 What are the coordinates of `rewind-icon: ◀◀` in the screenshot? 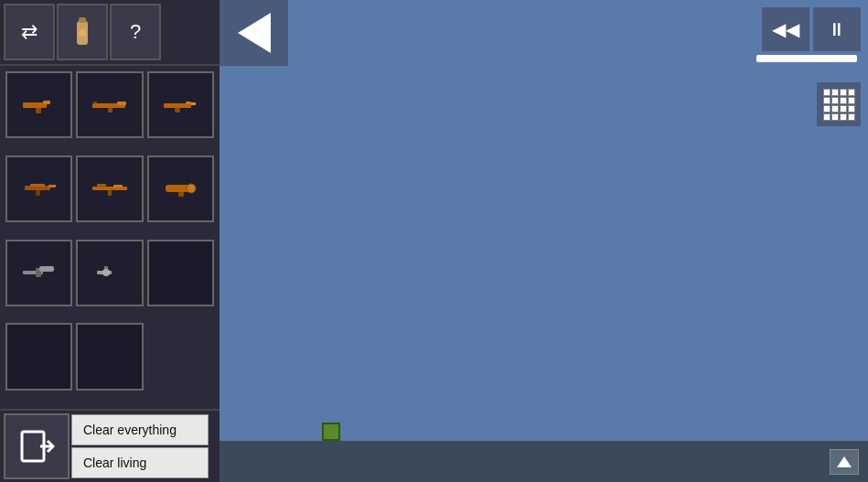 It's located at (786, 29).